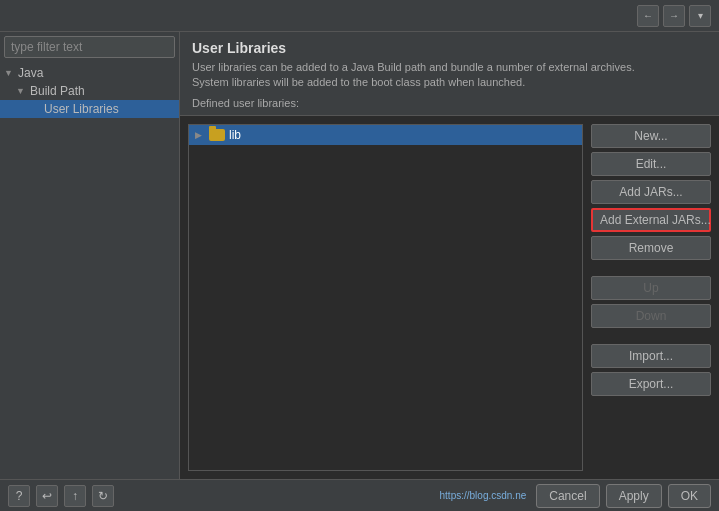 This screenshot has width=719, height=511. What do you see at coordinates (674, 16) in the screenshot?
I see `forward-button: →` at bounding box center [674, 16].